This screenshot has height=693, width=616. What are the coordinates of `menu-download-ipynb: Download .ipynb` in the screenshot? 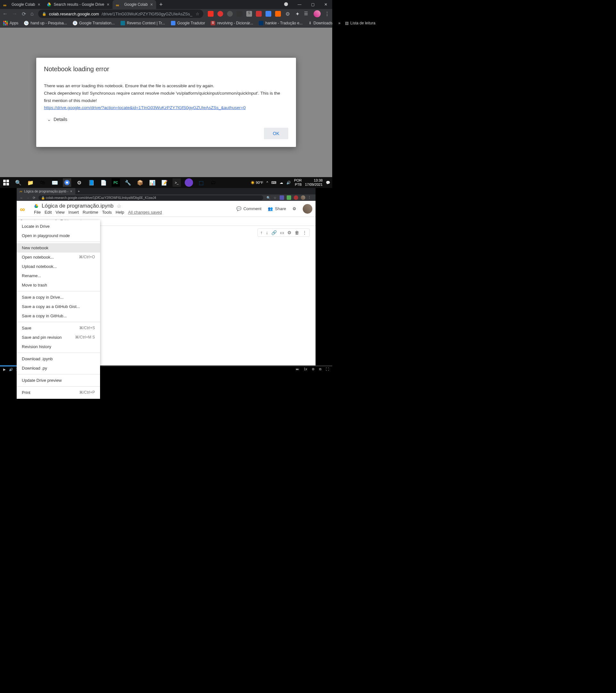 It's located at (58, 359).